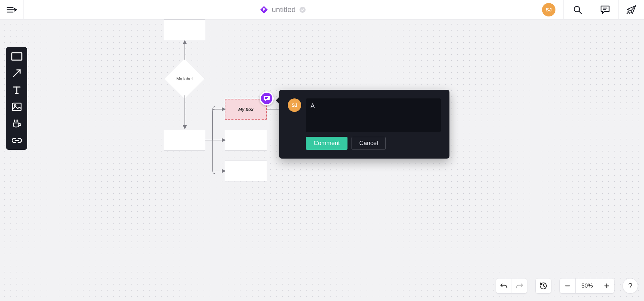 The height and width of the screenshot is (301, 644). What do you see at coordinates (294, 105) in the screenshot?
I see `comment-author-avatar: SJ` at bounding box center [294, 105].